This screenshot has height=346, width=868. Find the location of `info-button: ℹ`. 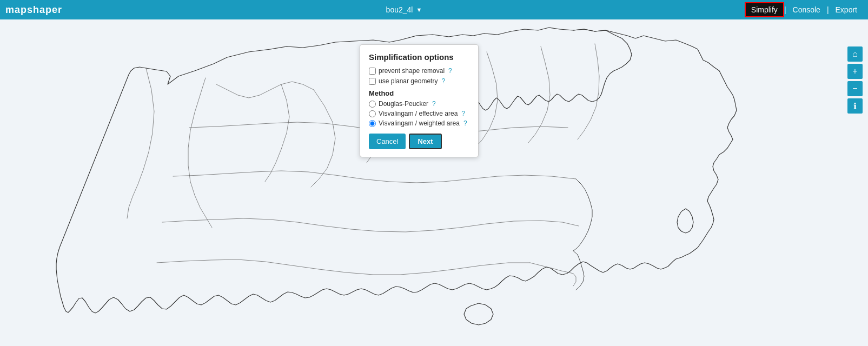

info-button: ℹ is located at coordinates (855, 106).